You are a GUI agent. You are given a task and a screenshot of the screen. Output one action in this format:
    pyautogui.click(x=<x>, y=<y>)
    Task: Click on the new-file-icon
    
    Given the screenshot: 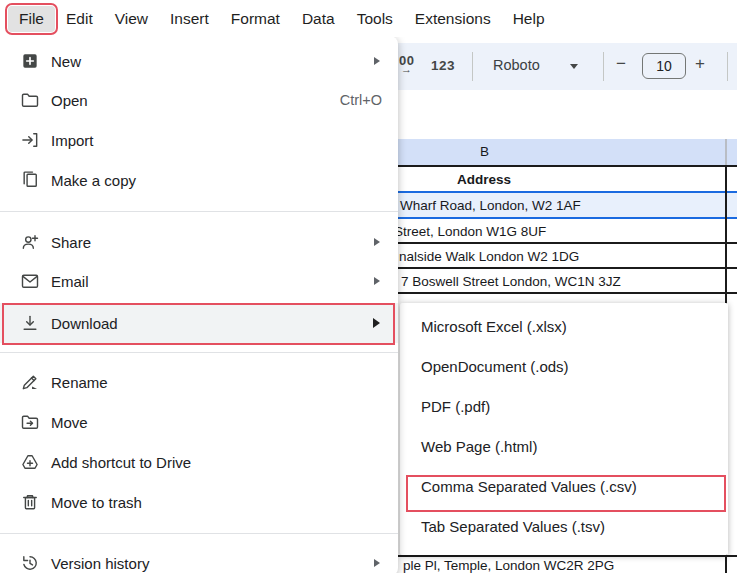 What is the action you would take?
    pyautogui.click(x=30, y=61)
    